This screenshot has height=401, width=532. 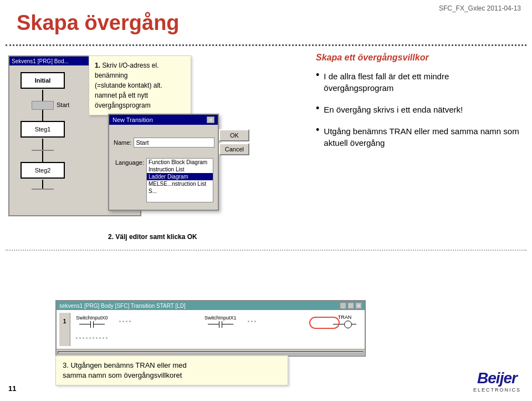 I want to click on dialog-body: Name: OK Cancel Language: Function Block…, so click(x=163, y=167).